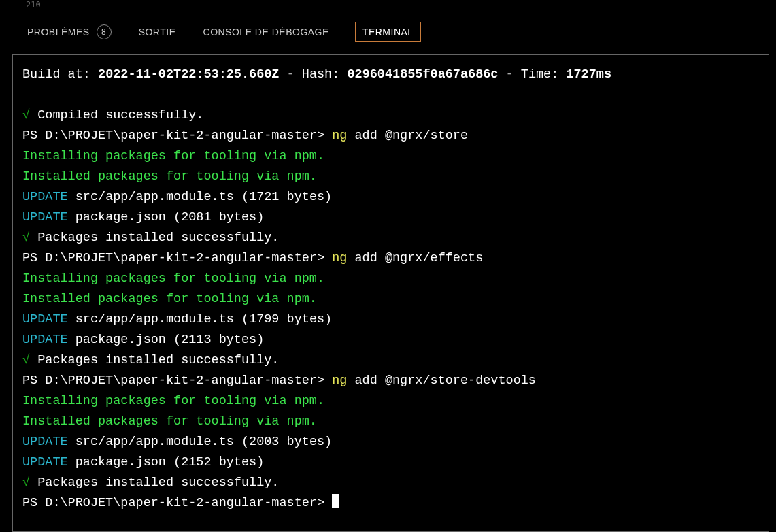 This screenshot has width=776, height=532. Describe the element at coordinates (200, 197) in the screenshot. I see `update-1a: src/app/app.module.ts (1721 bytes)` at that location.